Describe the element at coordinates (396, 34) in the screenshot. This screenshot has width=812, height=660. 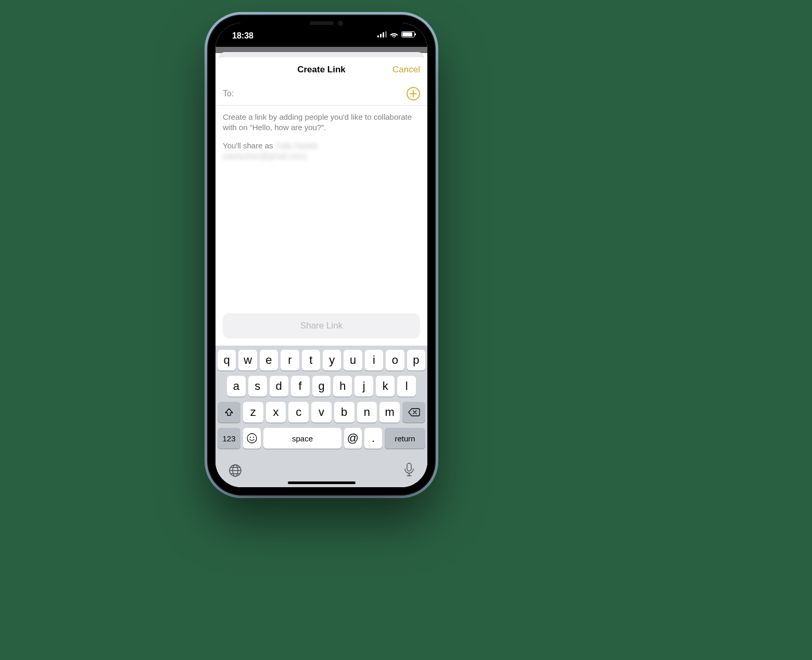
I see `status-right` at that location.